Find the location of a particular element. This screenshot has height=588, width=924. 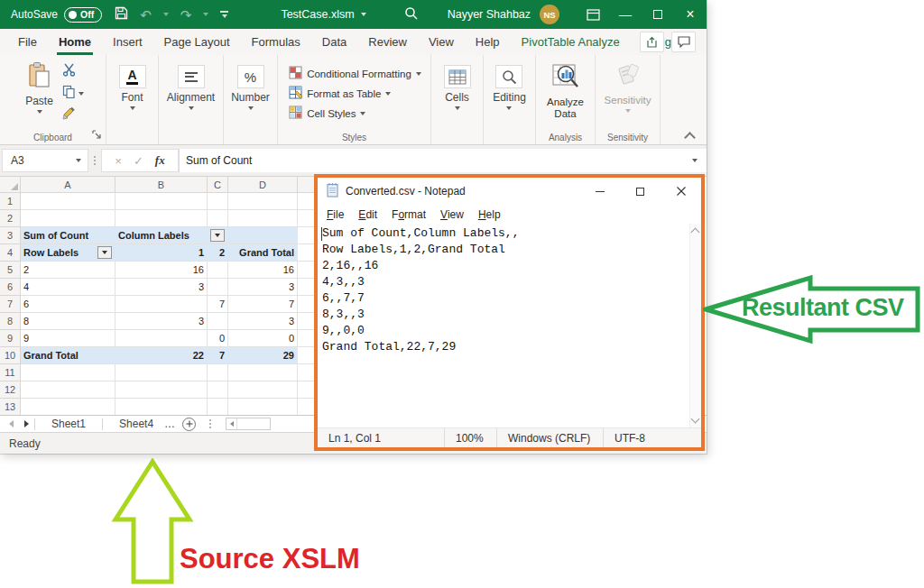

copy-dropdown-icon is located at coordinates (81, 94).